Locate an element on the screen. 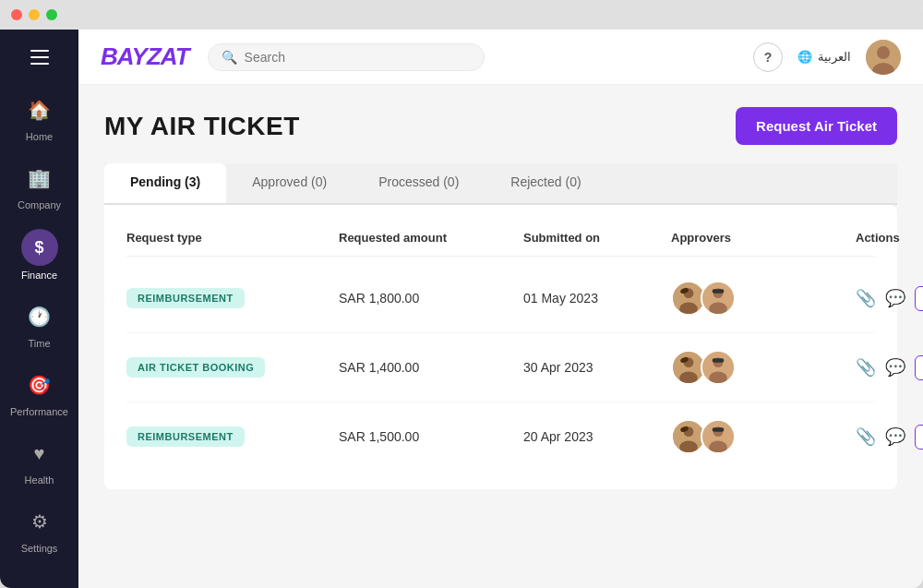  sidebar-label-performance: Performance is located at coordinates (39, 412).